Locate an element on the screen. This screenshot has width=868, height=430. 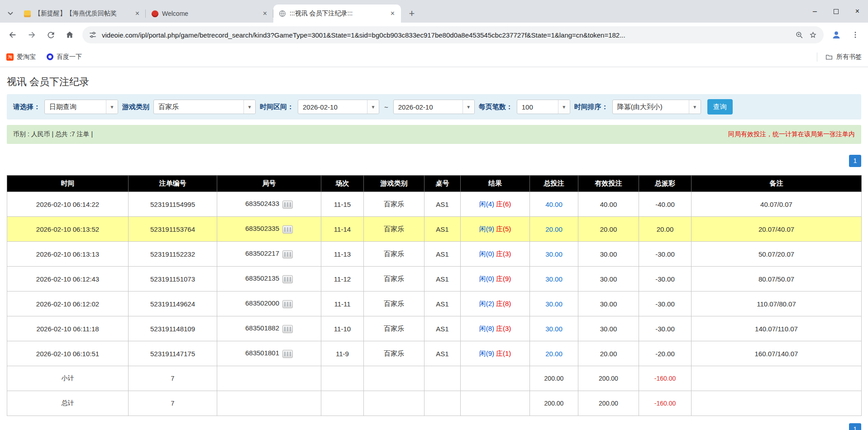
home-button is located at coordinates (70, 35).